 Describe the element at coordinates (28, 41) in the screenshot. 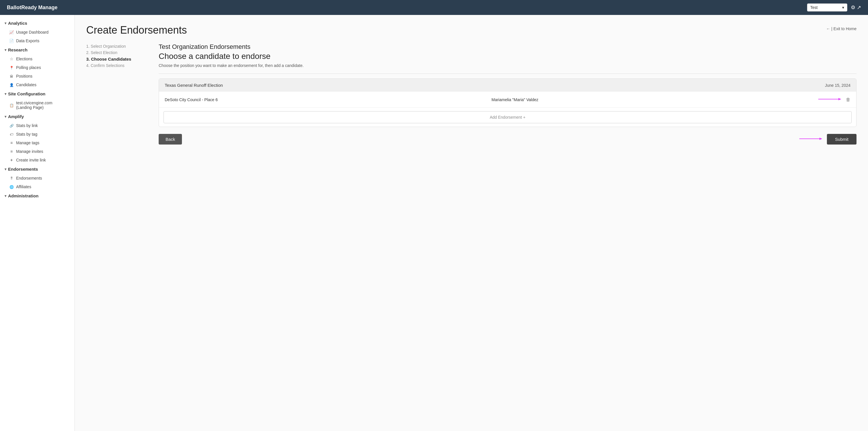

I see `sidebar-item-label: Data Exports` at that location.